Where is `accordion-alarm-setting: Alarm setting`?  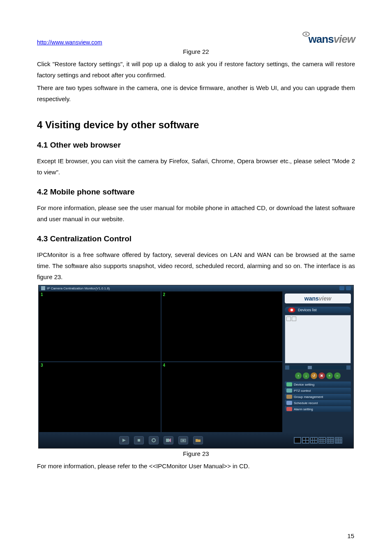 accordion-alarm-setting: Alarm setting is located at coordinates (318, 409).